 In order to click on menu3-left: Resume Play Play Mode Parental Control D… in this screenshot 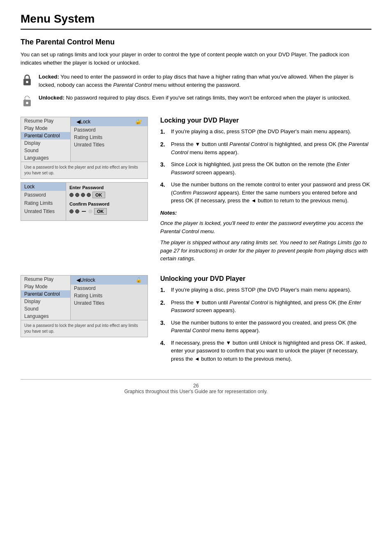, I will do `click(46, 298)`.